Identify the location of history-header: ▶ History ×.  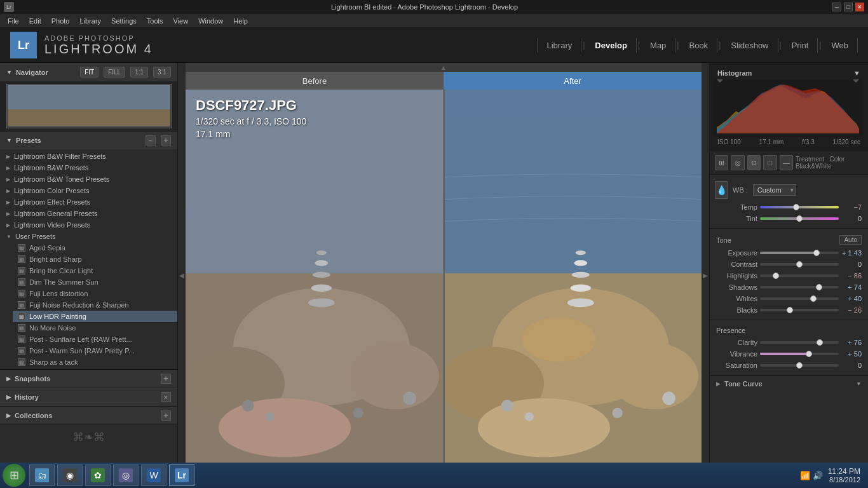
(89, 397).